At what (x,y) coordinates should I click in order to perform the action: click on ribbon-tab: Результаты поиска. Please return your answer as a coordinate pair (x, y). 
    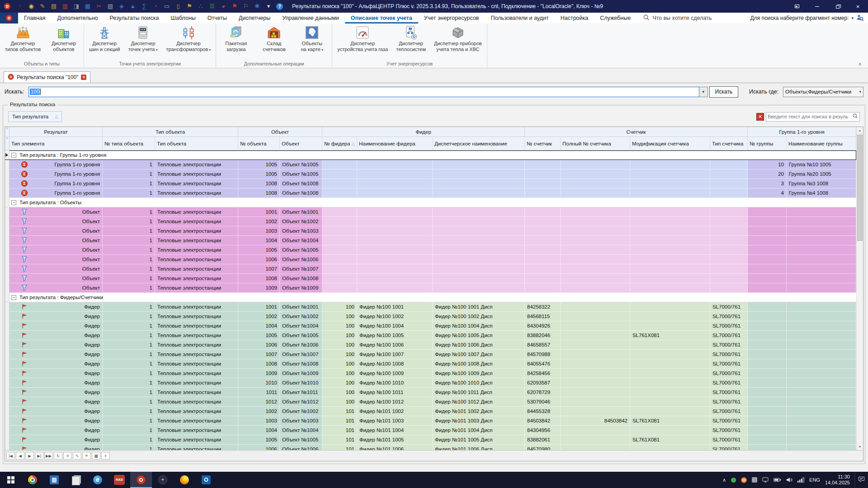
    Looking at the image, I should click on (135, 18).